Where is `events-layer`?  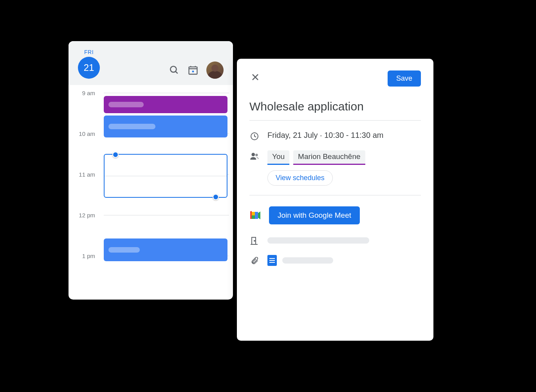 events-layer is located at coordinates (166, 196).